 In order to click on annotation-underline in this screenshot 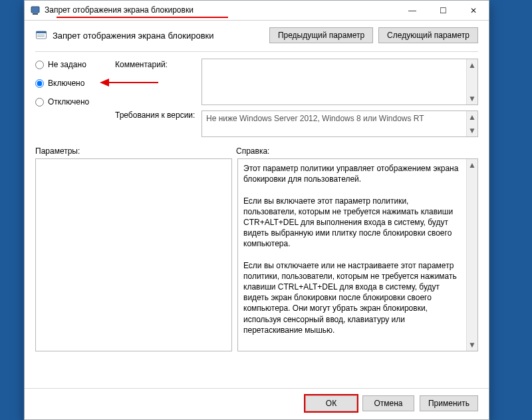, I will do `click(142, 17)`.